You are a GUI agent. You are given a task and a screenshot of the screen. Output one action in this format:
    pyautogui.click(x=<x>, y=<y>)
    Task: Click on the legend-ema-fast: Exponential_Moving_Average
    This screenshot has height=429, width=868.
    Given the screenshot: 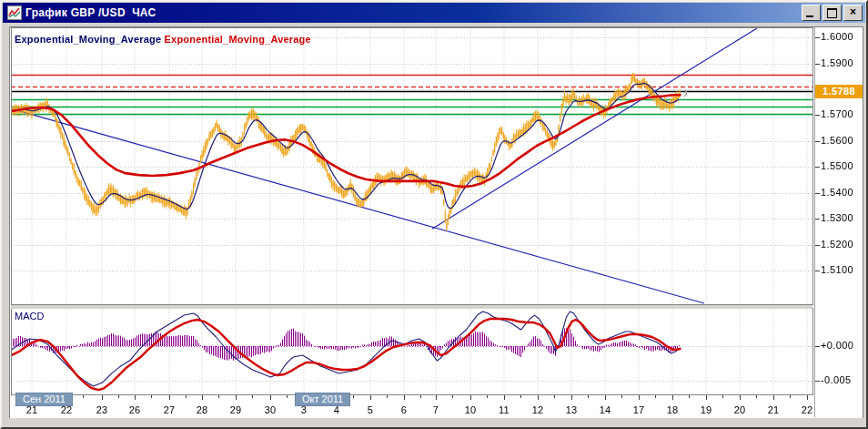 What is the action you would take?
    pyautogui.click(x=87, y=39)
    